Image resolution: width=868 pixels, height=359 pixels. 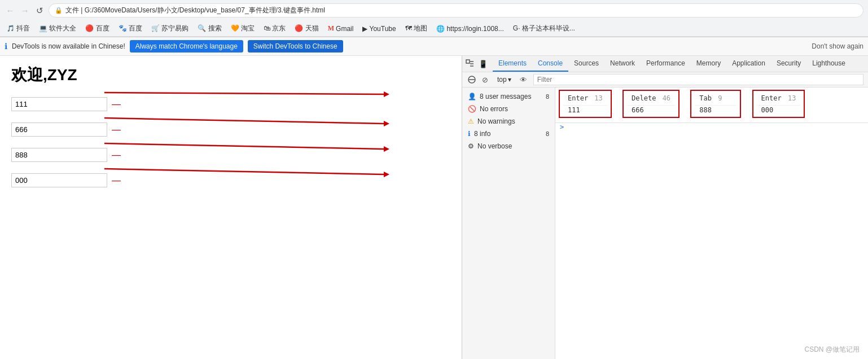 What do you see at coordinates (699, 80) in the screenshot?
I see `filter-input` at bounding box center [699, 80].